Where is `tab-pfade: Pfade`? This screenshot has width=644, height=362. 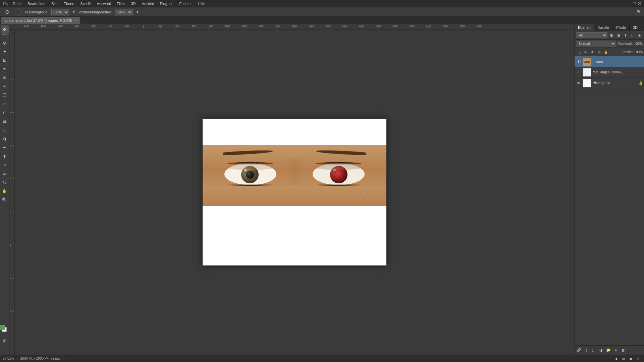
tab-pfade: Pfade is located at coordinates (621, 27).